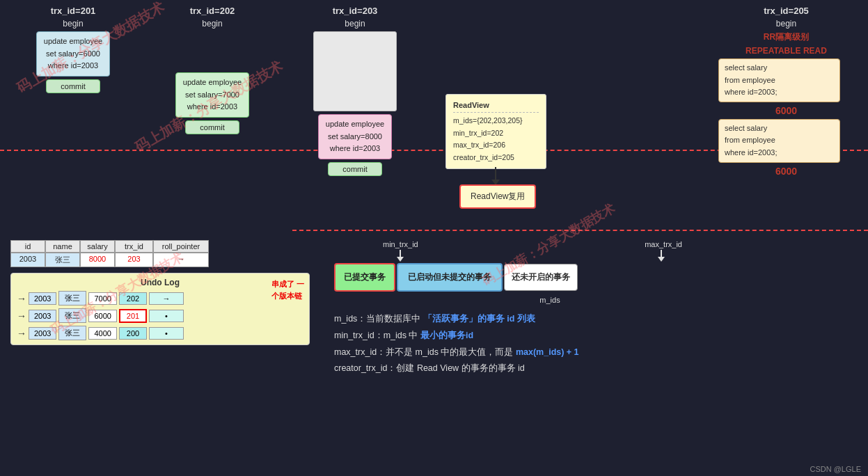  I want to click on trx-203-id: trx_id=203, so click(355, 11).